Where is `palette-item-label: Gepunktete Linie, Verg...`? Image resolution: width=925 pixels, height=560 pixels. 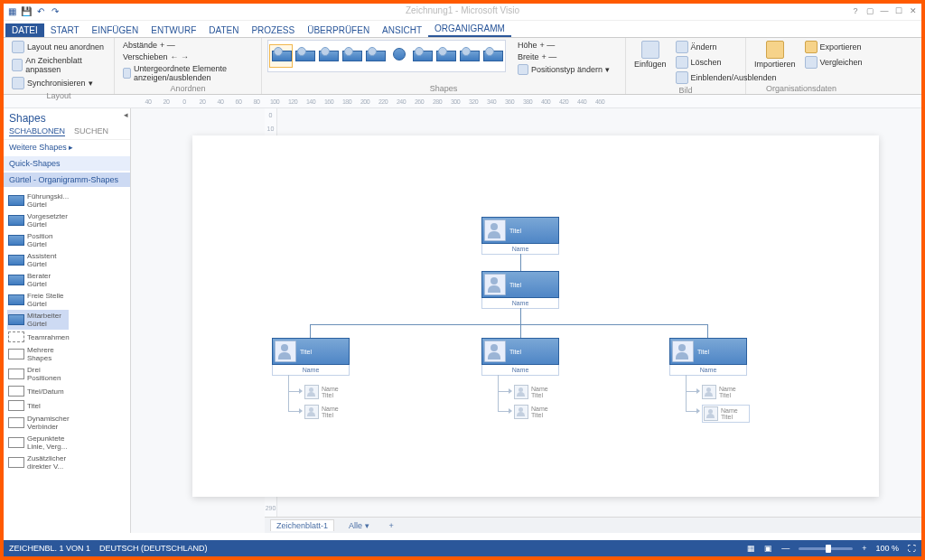
palette-item-label: Gepunktete Linie, Verg... is located at coordinates (47, 443).